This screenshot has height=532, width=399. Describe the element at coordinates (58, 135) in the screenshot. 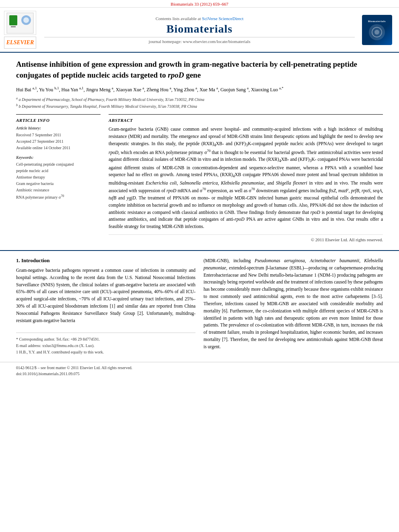

I see `received-date: Received 7 September 2011` at that location.